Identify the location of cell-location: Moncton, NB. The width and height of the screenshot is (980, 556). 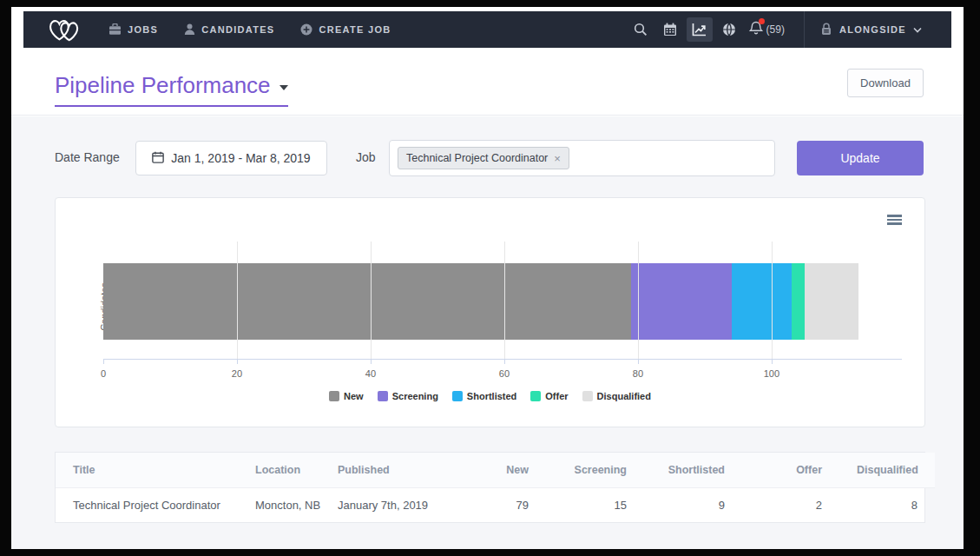
(280, 505).